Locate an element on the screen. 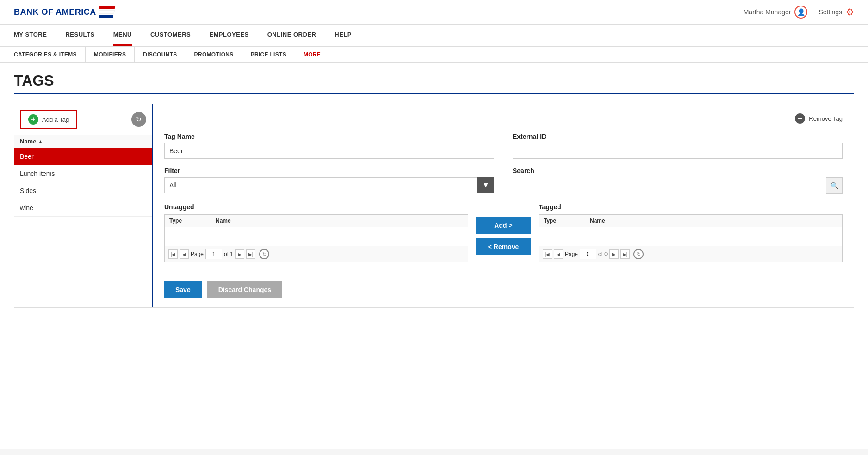  untagged-title: Untagged is located at coordinates (316, 207).